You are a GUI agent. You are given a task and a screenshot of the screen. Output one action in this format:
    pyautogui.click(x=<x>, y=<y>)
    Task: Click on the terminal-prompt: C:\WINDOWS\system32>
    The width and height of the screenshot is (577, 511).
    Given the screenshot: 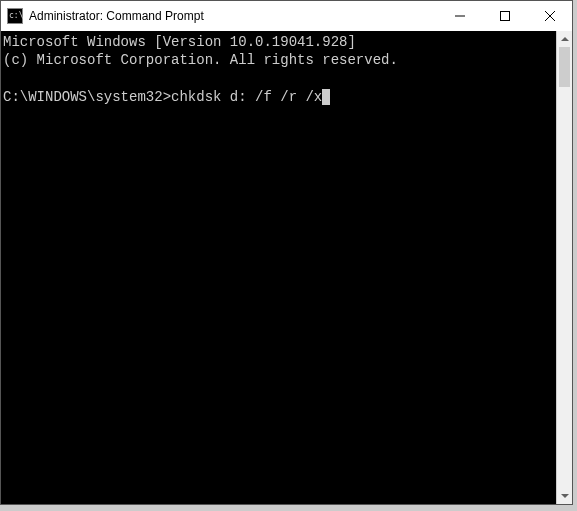 What is the action you would take?
    pyautogui.click(x=87, y=97)
    